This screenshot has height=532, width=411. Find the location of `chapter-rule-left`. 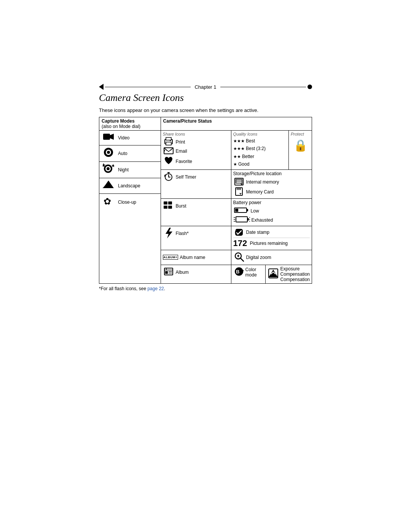

chapter-rule-left is located at coordinates (148, 87).